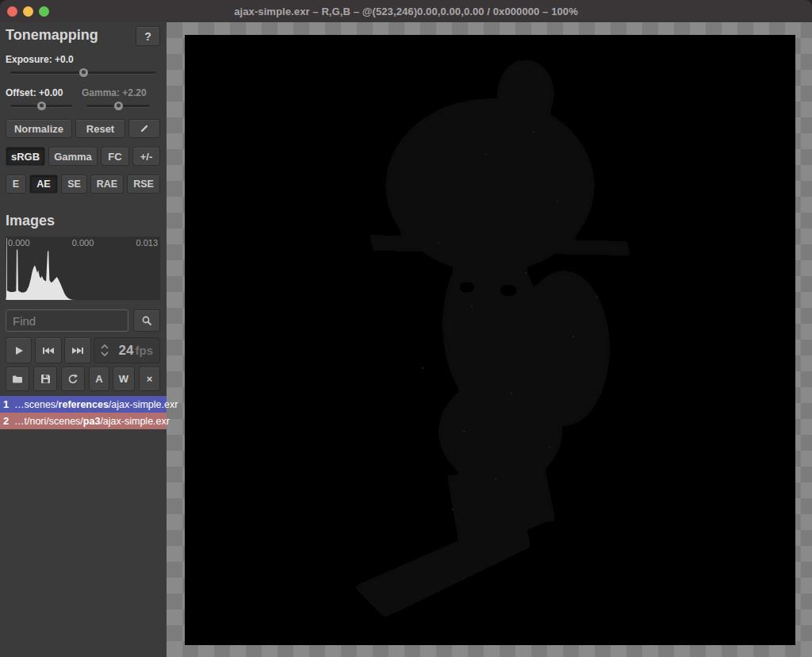 The width and height of the screenshot is (812, 657). What do you see at coordinates (144, 184) in the screenshot?
I see `metric-rse-button: RSE` at bounding box center [144, 184].